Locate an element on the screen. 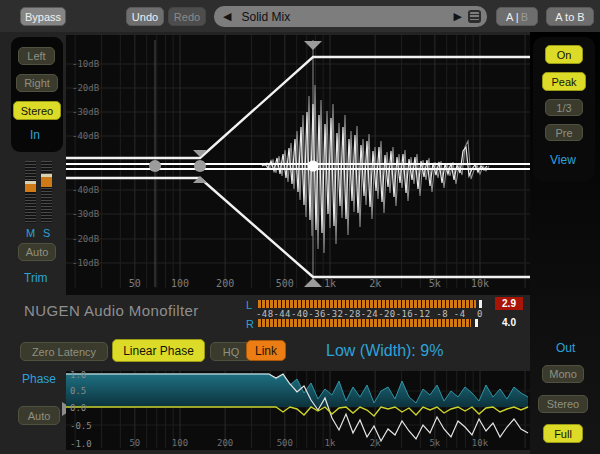 The width and height of the screenshot is (600, 454). linear-phase-button: Linear Phase is located at coordinates (158, 350).